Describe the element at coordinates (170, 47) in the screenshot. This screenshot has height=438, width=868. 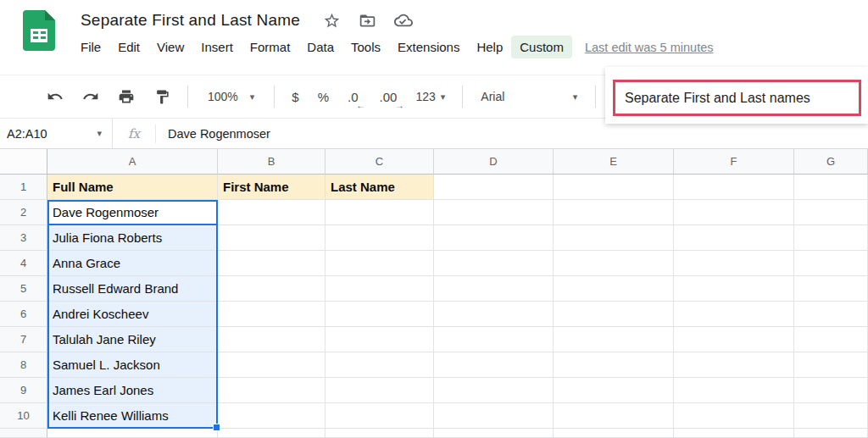
I see `menu-view: View` at that location.